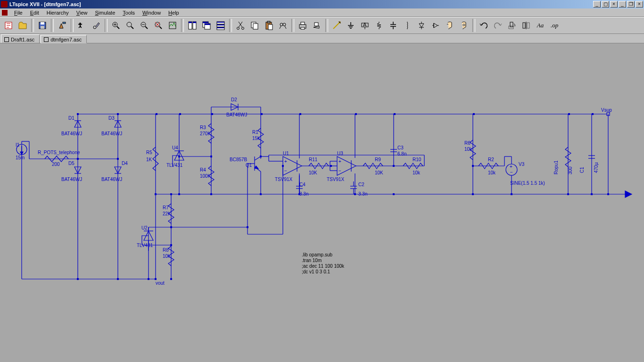 The height and width of the screenshot is (362, 644). Describe the element at coordinates (59, 153) in the screenshot. I see `ref-Rpots: R_POTS_telephone` at that location.